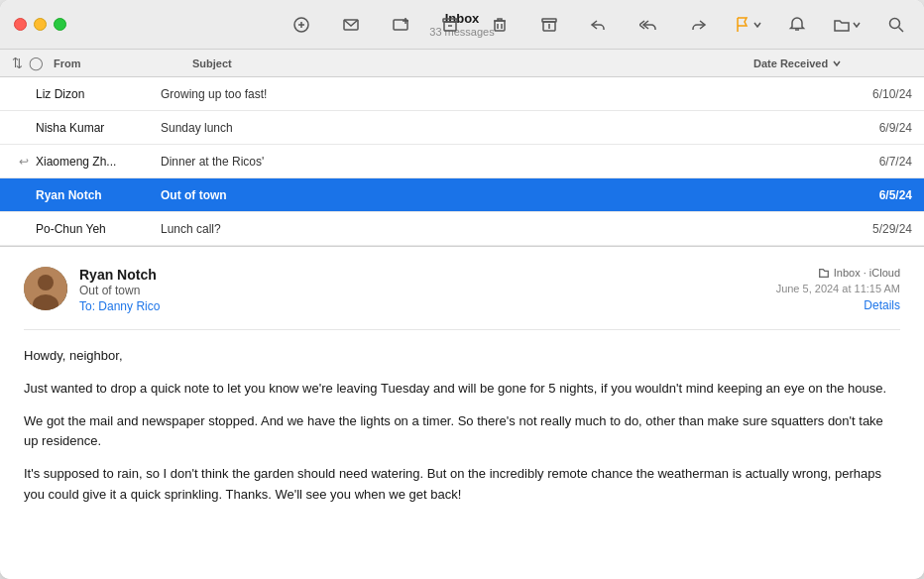 This screenshot has width=924, height=579. Describe the element at coordinates (391, 275) in the screenshot. I see `sender-name: Ryan Notch` at that location.